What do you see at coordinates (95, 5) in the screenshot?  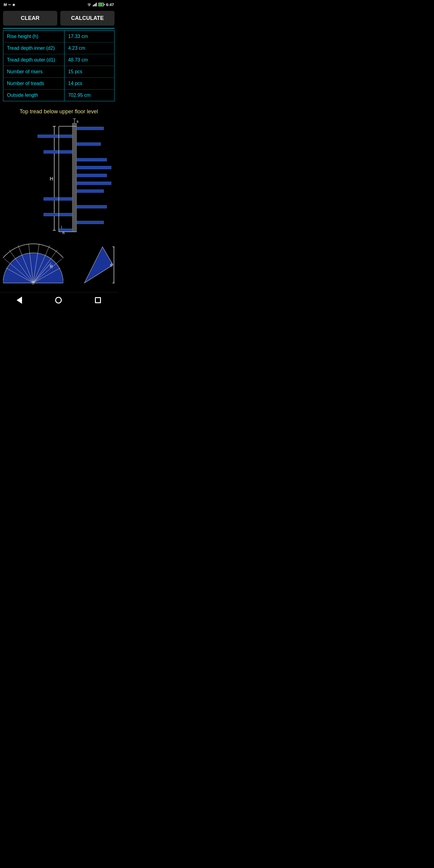 I see `signal-icon` at bounding box center [95, 5].